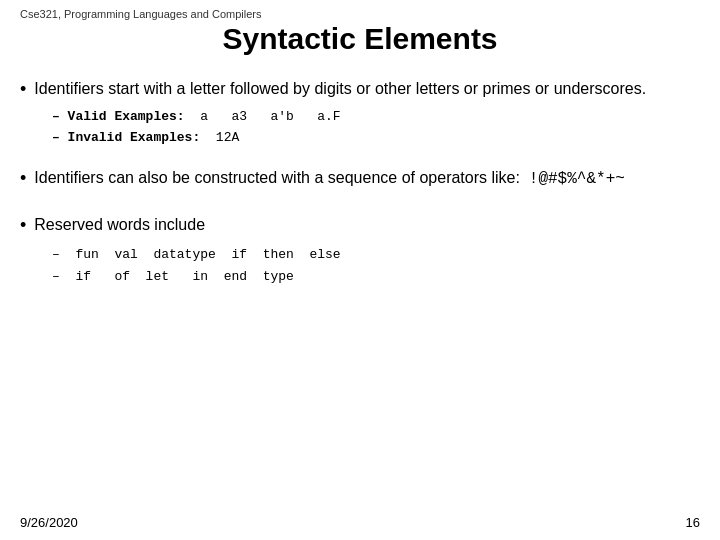  Describe the element at coordinates (120, 225) in the screenshot. I see `bullet-text-3: Reserved words include` at that location.